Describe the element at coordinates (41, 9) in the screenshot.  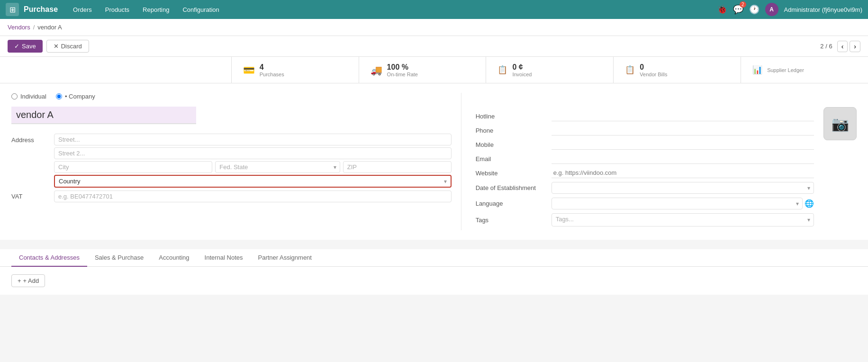
I see `app-name: Purchase` at that location.